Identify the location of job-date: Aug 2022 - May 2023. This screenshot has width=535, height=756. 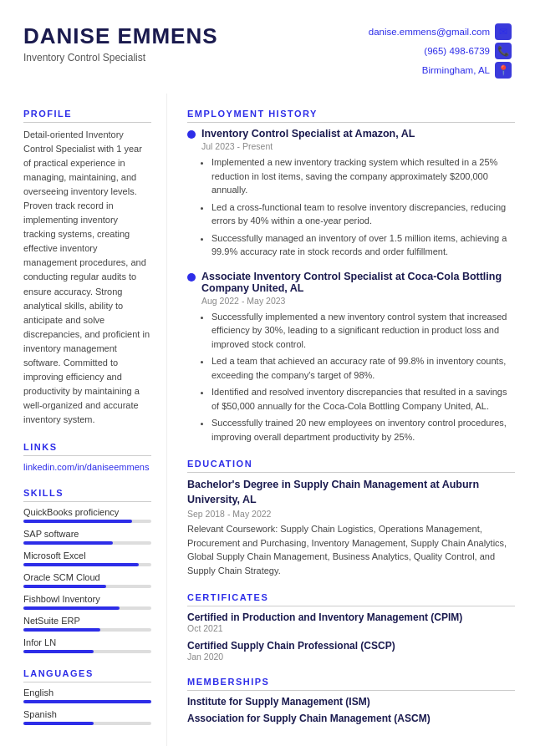
(358, 301).